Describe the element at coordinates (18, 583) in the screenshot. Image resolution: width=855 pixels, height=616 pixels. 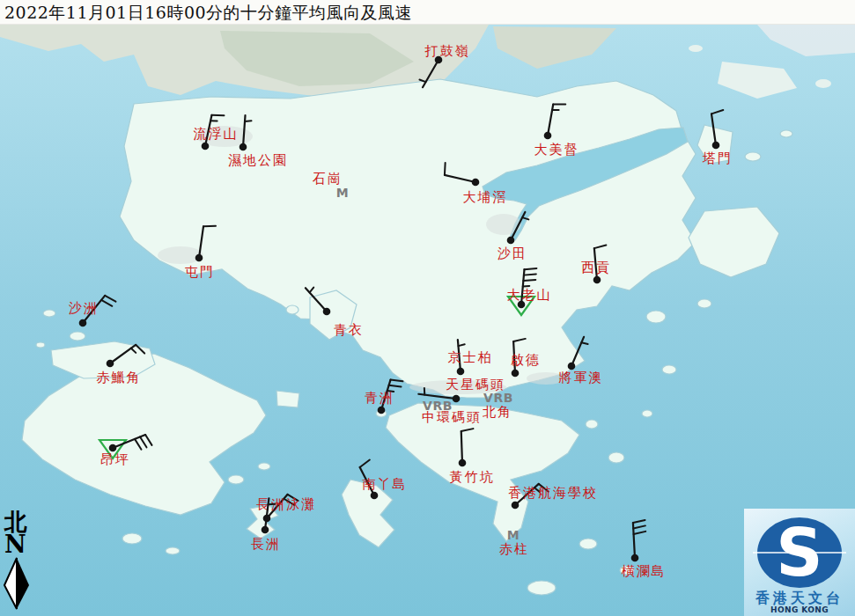
I see `north-arrow-icon` at that location.